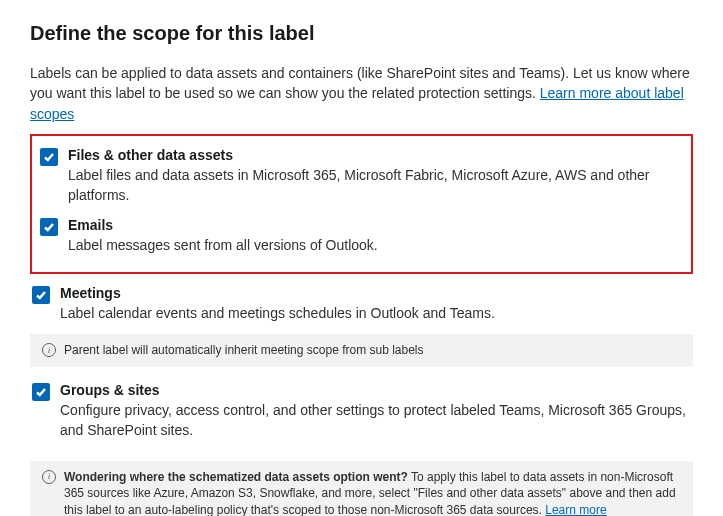 The height and width of the screenshot is (516, 723). Describe the element at coordinates (41, 392) in the screenshot. I see `checkbox-groups` at that location.